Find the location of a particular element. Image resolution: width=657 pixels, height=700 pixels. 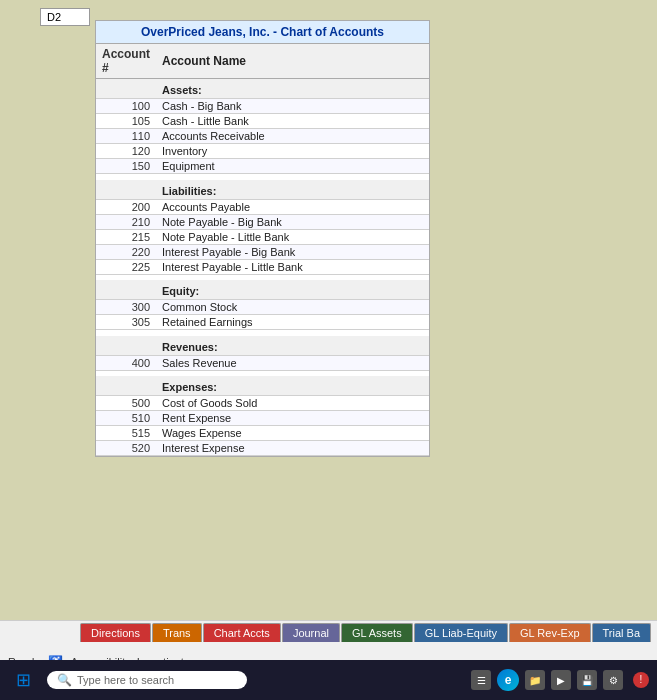

account-name-cell: Cash - Little Bank is located at coordinates (292, 122).